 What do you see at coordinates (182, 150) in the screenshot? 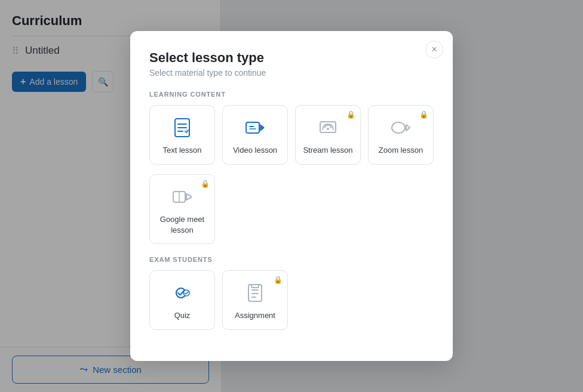
I see `text-lesson-label: Text lesson` at bounding box center [182, 150].